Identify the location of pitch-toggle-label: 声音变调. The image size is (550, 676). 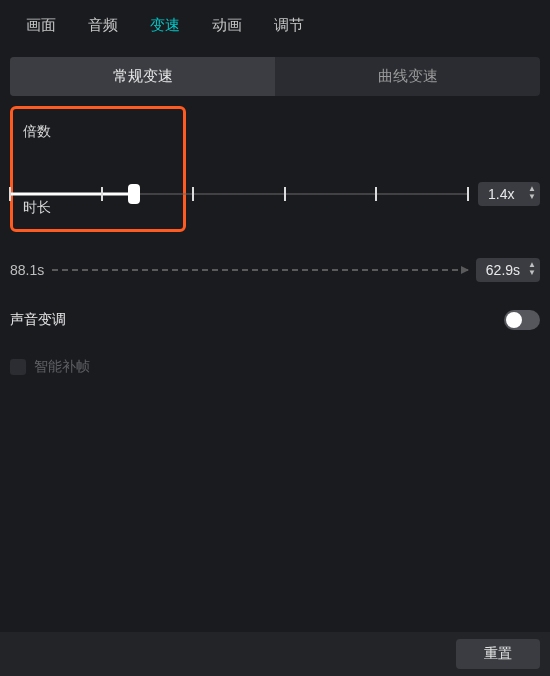
(38, 320).